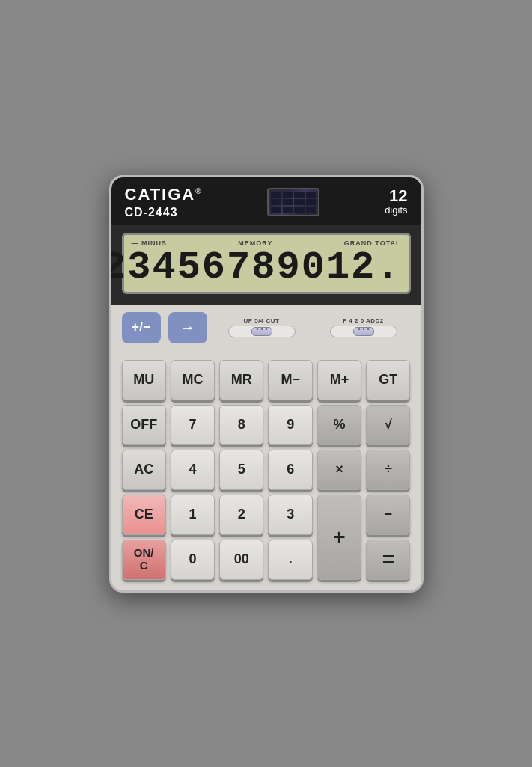 This screenshot has width=532, height=767. Describe the element at coordinates (144, 425) in the screenshot. I see `off-button: OFF` at that location.